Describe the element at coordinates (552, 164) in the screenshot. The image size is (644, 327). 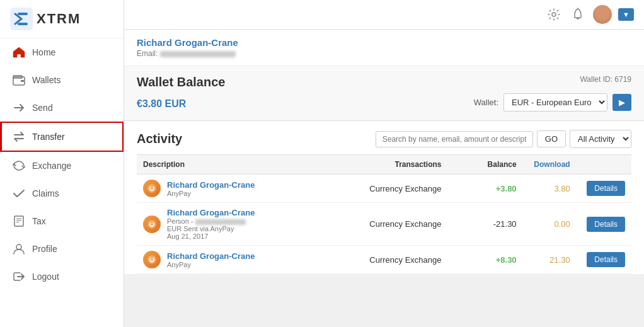
I see `download-link: Download` at that location.